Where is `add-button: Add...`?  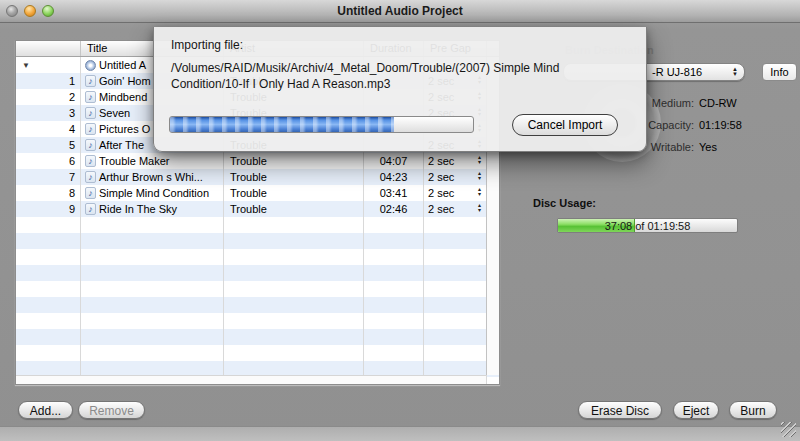 add-button: Add... is located at coordinates (46, 410).